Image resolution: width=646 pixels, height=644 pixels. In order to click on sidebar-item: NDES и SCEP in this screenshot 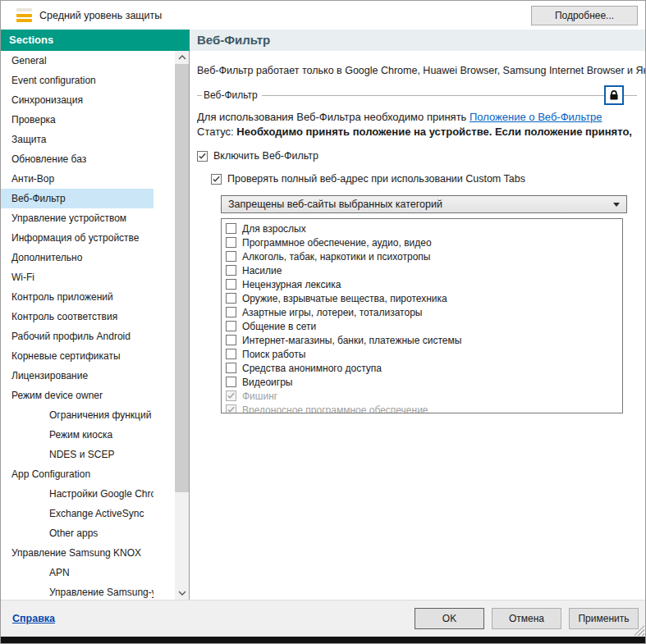, I will do `click(77, 454)`.